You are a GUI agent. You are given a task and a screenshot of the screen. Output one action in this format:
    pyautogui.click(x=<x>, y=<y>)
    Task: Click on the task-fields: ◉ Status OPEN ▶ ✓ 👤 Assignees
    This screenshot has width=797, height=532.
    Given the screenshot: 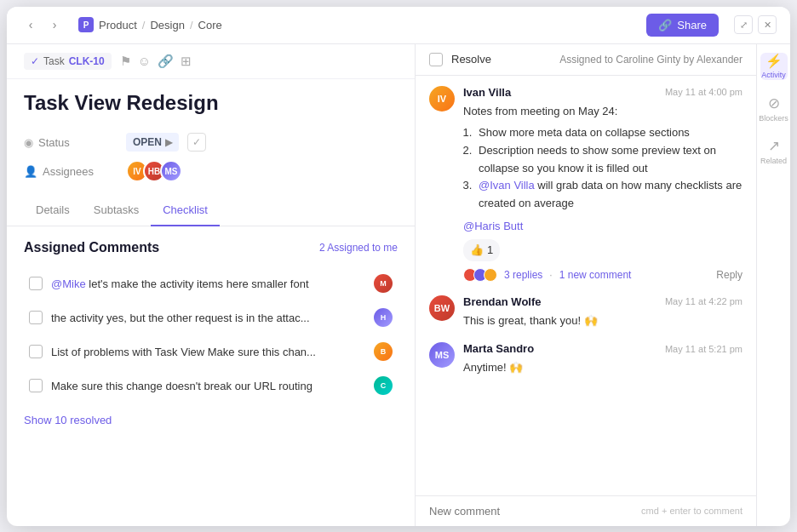 What is the action you would take?
    pyautogui.click(x=211, y=159)
    